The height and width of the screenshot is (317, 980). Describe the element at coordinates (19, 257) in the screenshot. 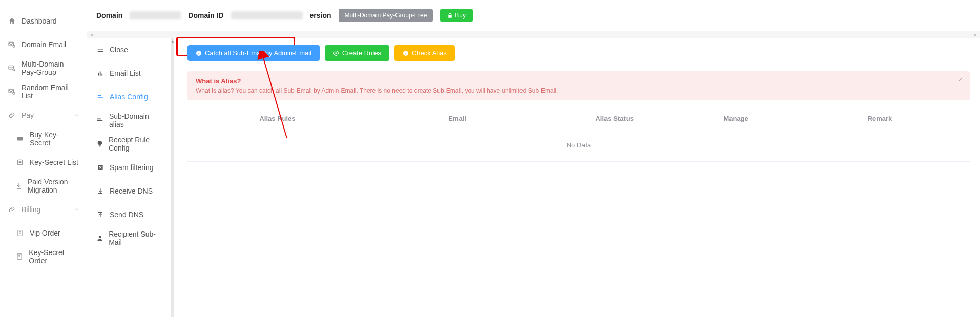

I see `doc-icon` at that location.